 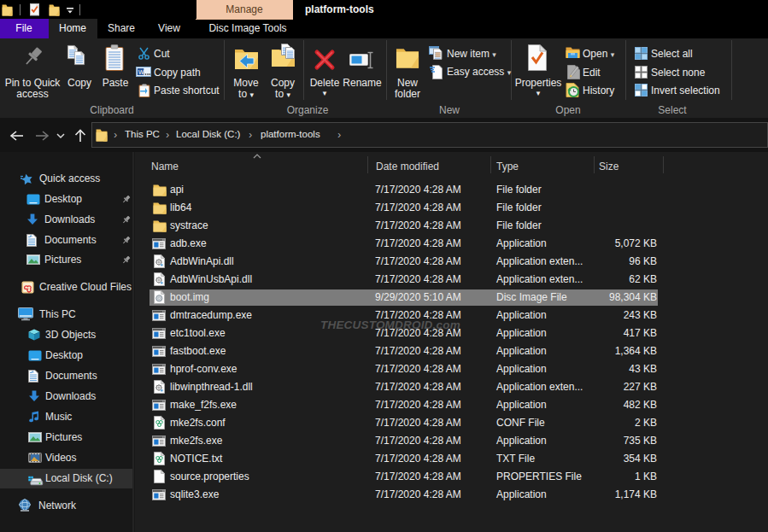 I want to click on svg-text: W, so click(x=142, y=72).